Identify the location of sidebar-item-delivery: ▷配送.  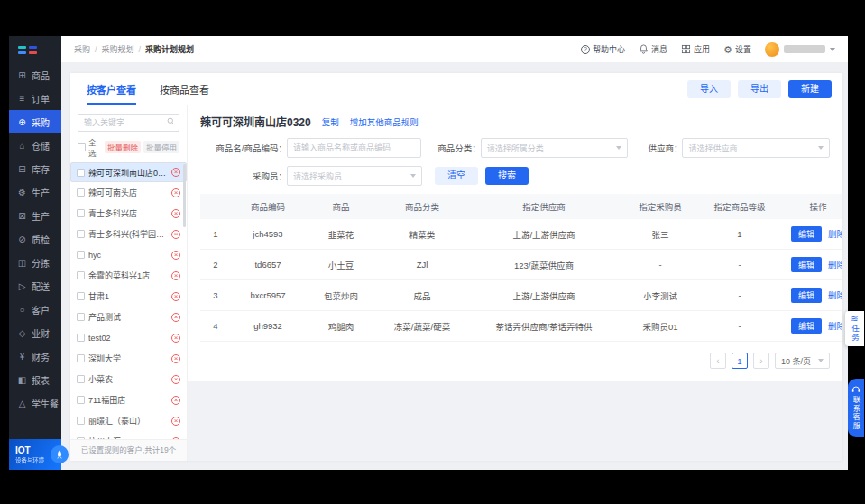
(35, 286).